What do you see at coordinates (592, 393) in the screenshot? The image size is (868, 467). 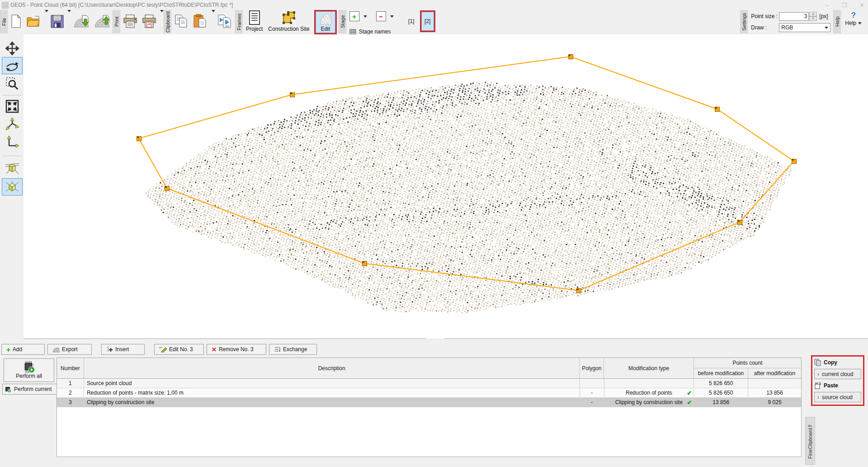 I see `row2-polygon: -` at bounding box center [592, 393].